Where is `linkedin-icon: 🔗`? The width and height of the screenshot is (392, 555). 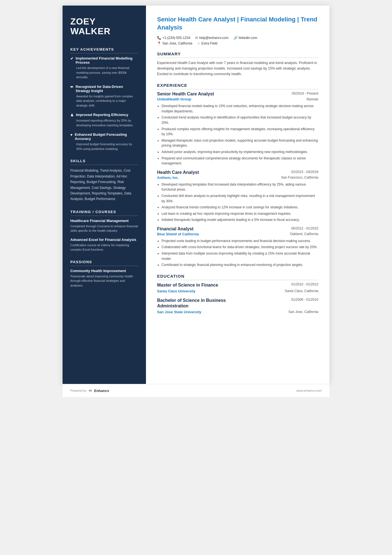
linkedin-icon: 🔗 is located at coordinates (236, 38).